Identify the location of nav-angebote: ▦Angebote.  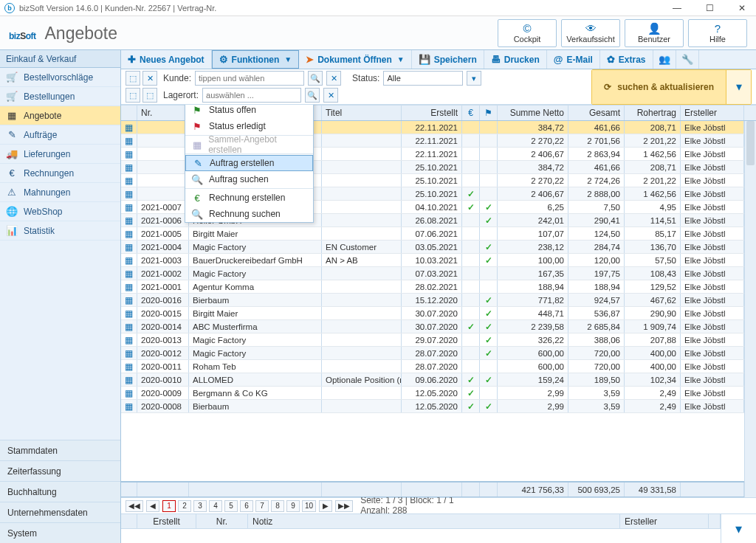
(61, 116).